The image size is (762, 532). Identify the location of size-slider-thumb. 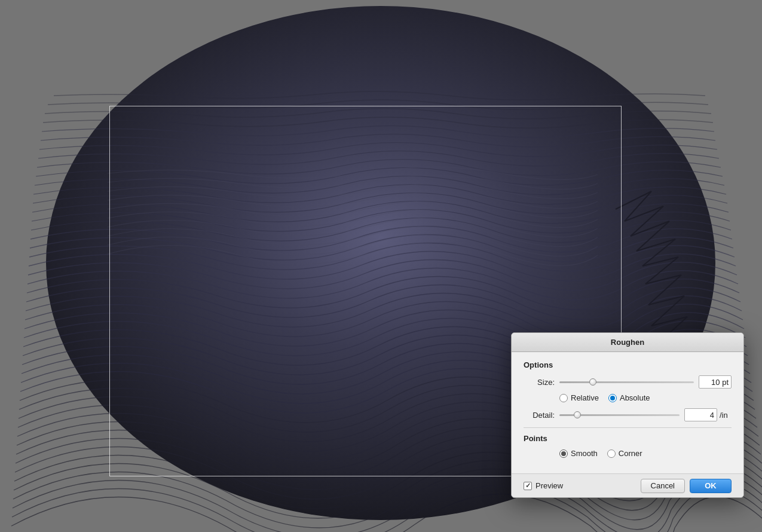
(593, 382).